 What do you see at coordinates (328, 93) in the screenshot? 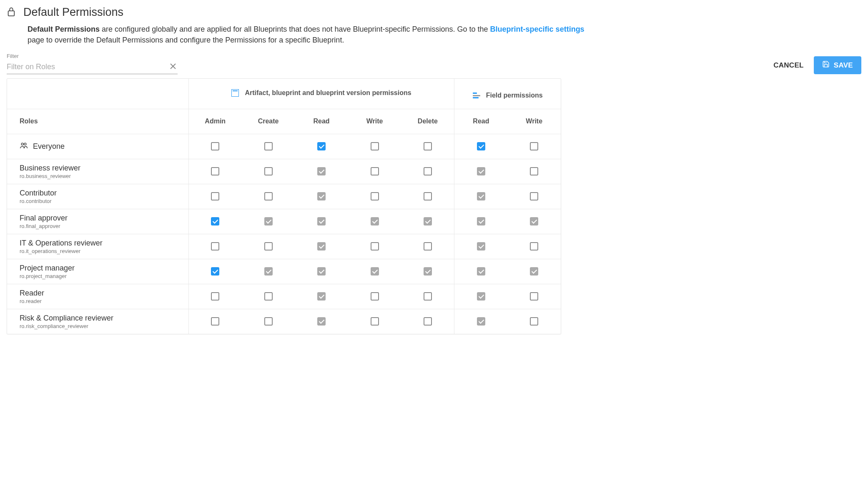
I see `group-header-artifact-label: Artifact, blueprint and blueprint versio…` at bounding box center [328, 93].